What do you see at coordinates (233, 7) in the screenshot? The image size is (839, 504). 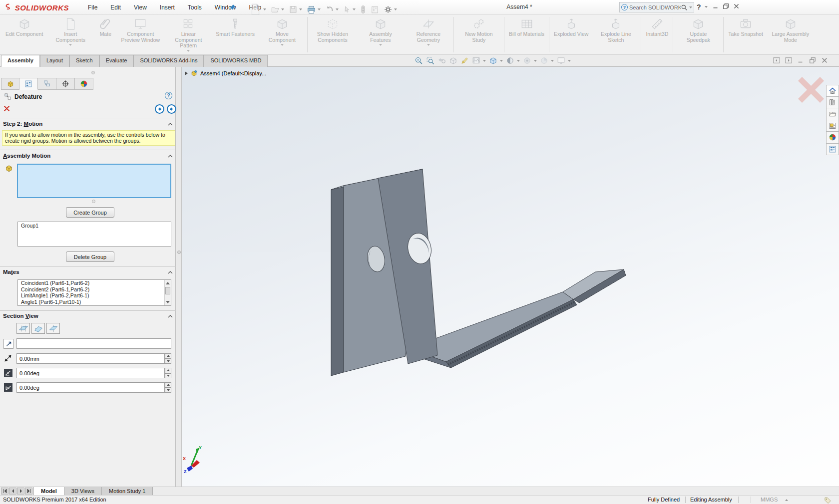 I see `pin-menu-icon` at bounding box center [233, 7].